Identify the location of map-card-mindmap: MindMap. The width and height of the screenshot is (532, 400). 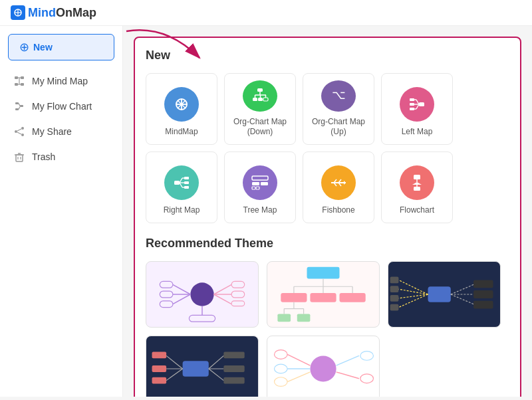
(182, 109).